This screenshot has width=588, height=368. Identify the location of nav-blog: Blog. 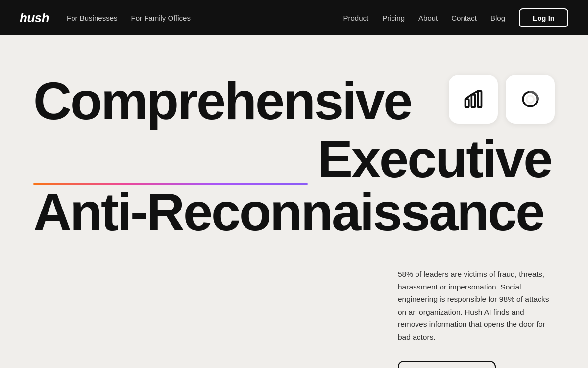
(498, 18).